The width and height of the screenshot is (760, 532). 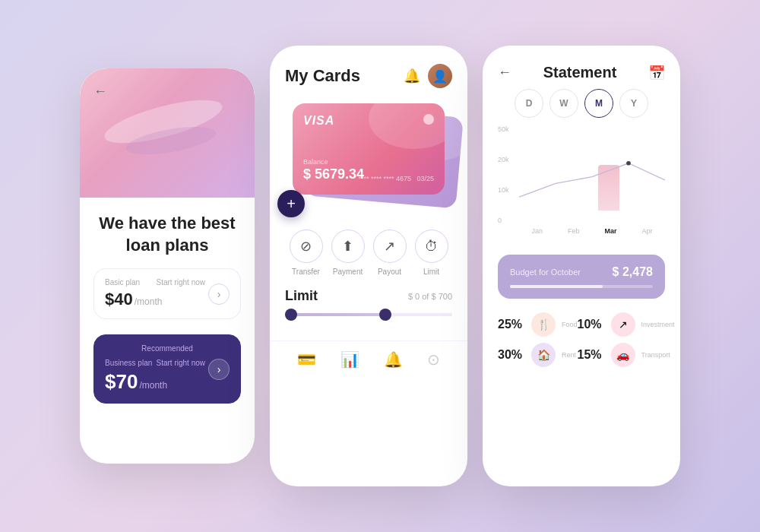 What do you see at coordinates (591, 325) in the screenshot?
I see `stat-investment-pct: 10%` at bounding box center [591, 325].